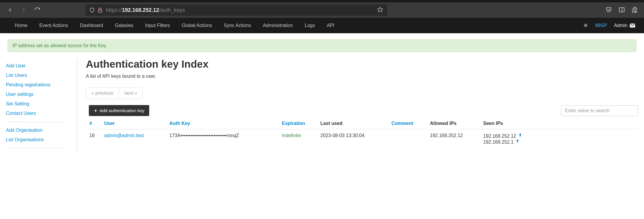  What do you see at coordinates (559, 123) in the screenshot?
I see `col-seen-ips: Seen IPs` at bounding box center [559, 123].